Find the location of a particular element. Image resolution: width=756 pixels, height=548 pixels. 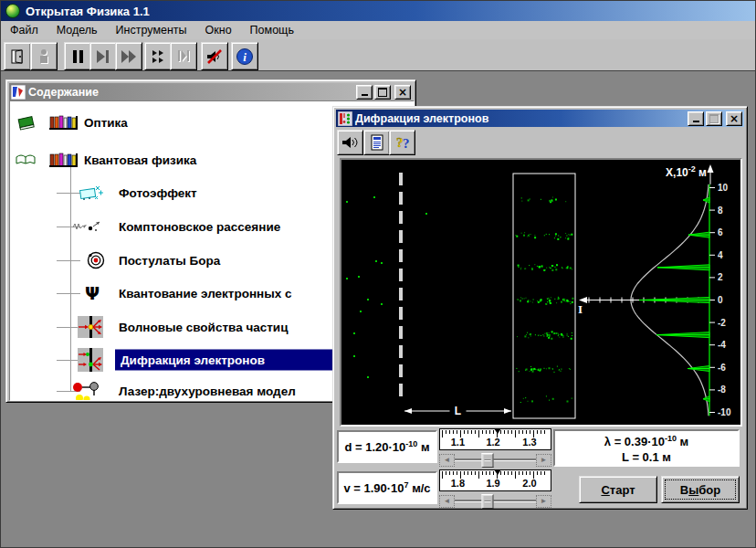

open-book-icon is located at coordinates (26, 160).